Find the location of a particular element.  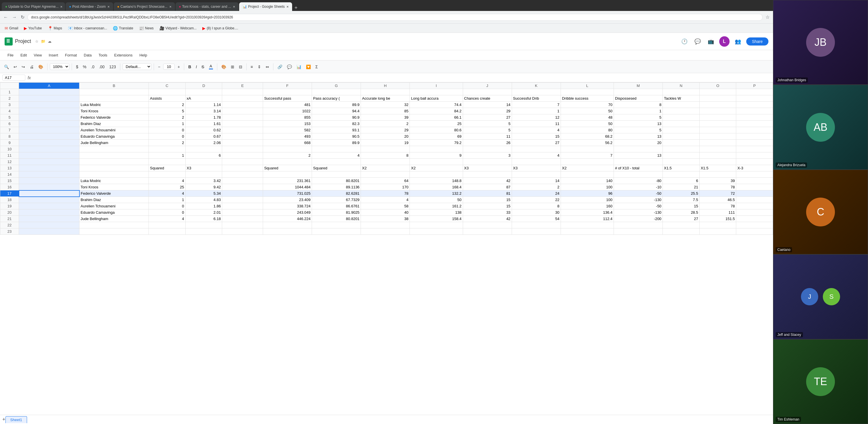

cell-l12 is located at coordinates (587, 162).